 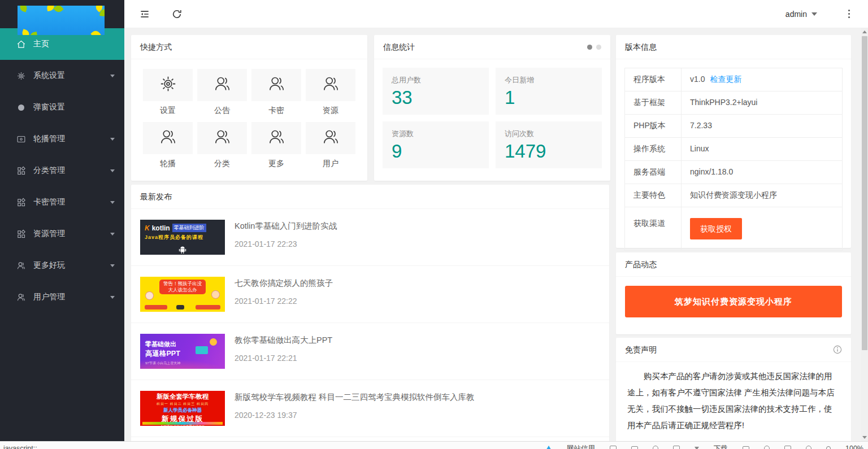 What do you see at coordinates (61, 20) in the screenshot?
I see `logo-image` at bounding box center [61, 20].